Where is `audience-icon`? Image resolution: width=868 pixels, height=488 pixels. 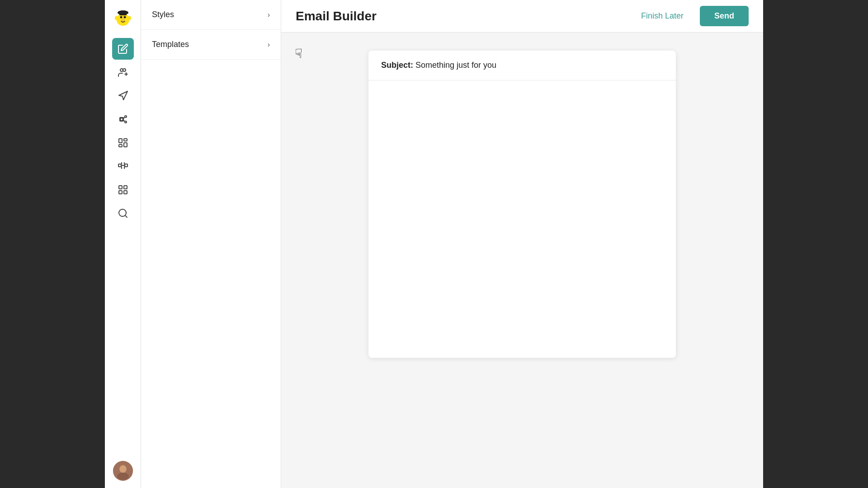
audience-icon is located at coordinates (123, 72).